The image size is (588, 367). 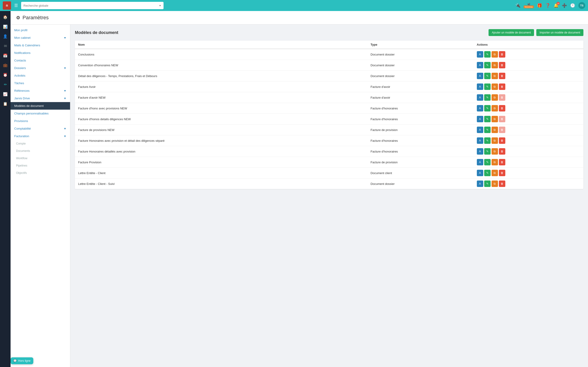 What do you see at coordinates (529, 5) in the screenshot?
I see `video-icon-group: 📹 Nouveau` at bounding box center [529, 5].